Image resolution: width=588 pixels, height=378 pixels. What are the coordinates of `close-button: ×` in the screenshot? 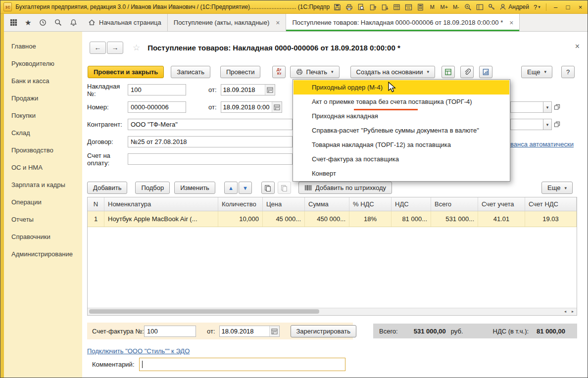 It's located at (580, 7).